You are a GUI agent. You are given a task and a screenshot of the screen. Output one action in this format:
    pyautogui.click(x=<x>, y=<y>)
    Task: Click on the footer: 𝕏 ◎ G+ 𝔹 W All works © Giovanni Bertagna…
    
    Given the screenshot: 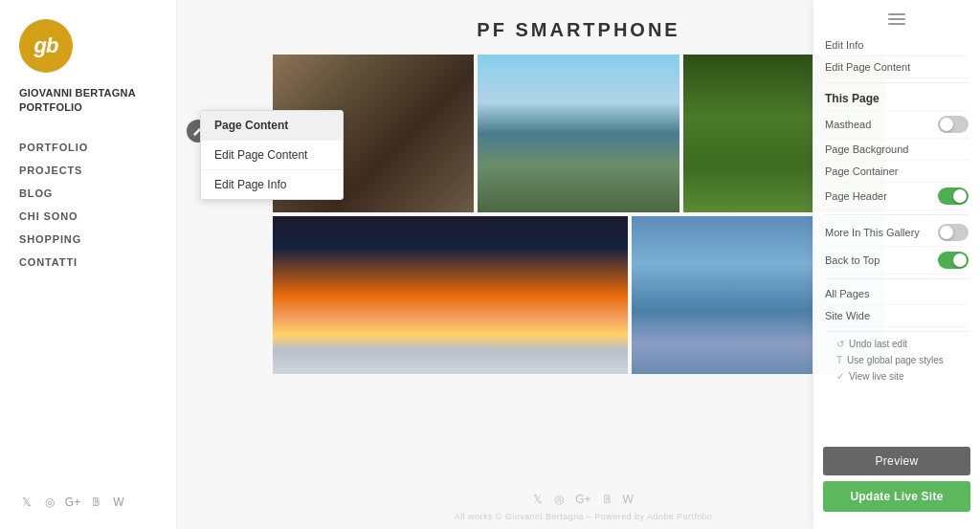 What is the action you would take?
    pyautogui.click(x=584, y=506)
    